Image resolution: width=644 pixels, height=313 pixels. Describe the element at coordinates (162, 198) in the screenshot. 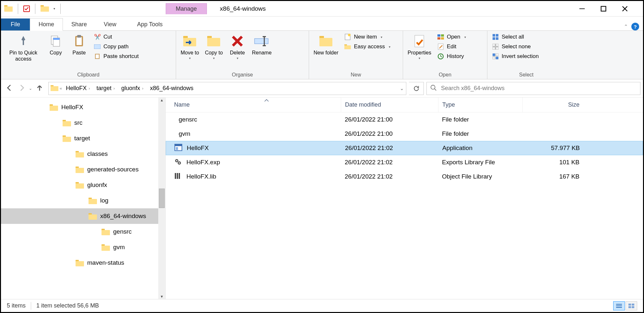

I see `scroll-thumb` at that location.